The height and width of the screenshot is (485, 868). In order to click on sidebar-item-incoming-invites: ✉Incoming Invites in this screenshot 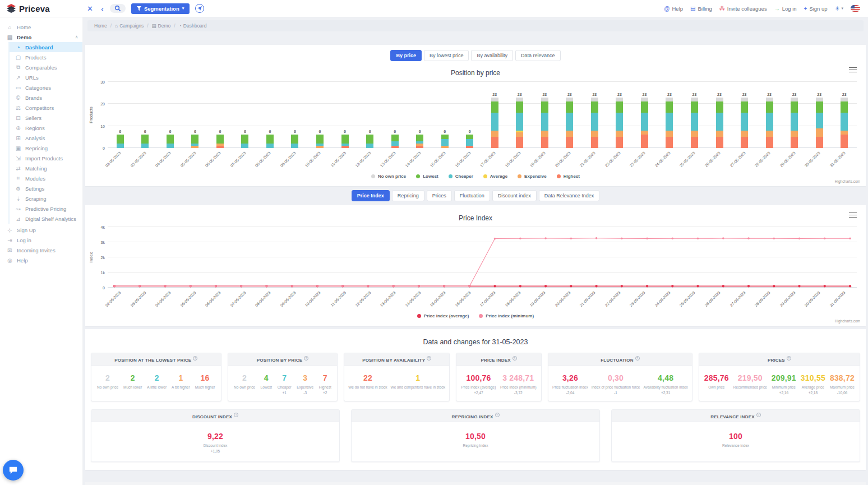, I will do `click(41, 250)`.